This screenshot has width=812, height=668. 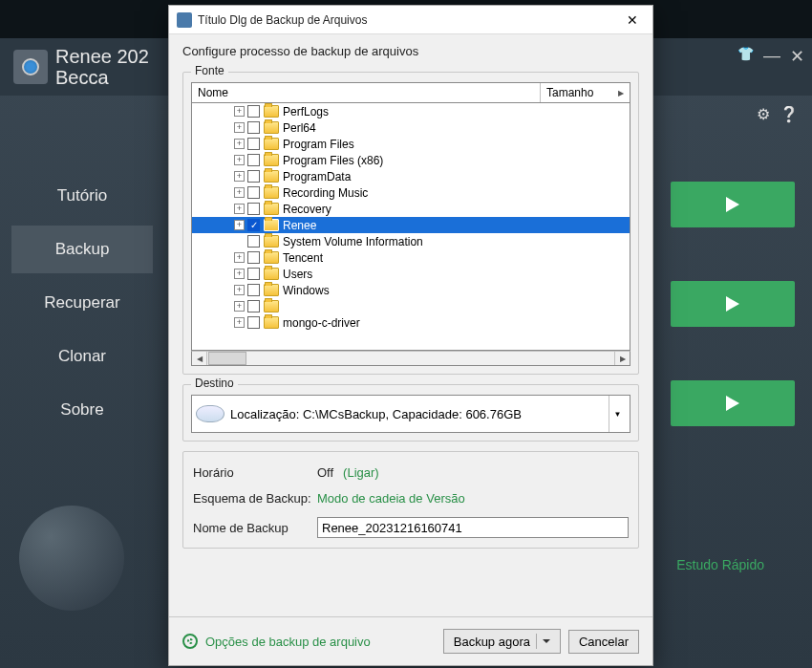 What do you see at coordinates (411, 193) in the screenshot?
I see `tree-row: +Recording Music` at bounding box center [411, 193].